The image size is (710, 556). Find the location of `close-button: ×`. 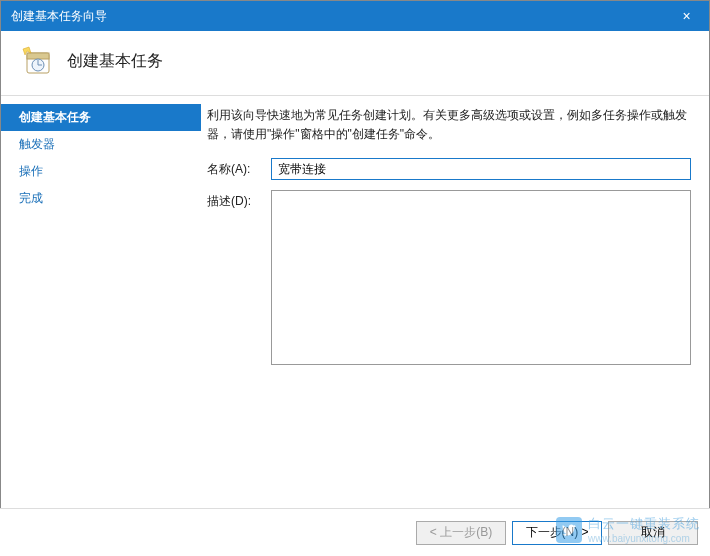

close-button: × is located at coordinates (686, 16).